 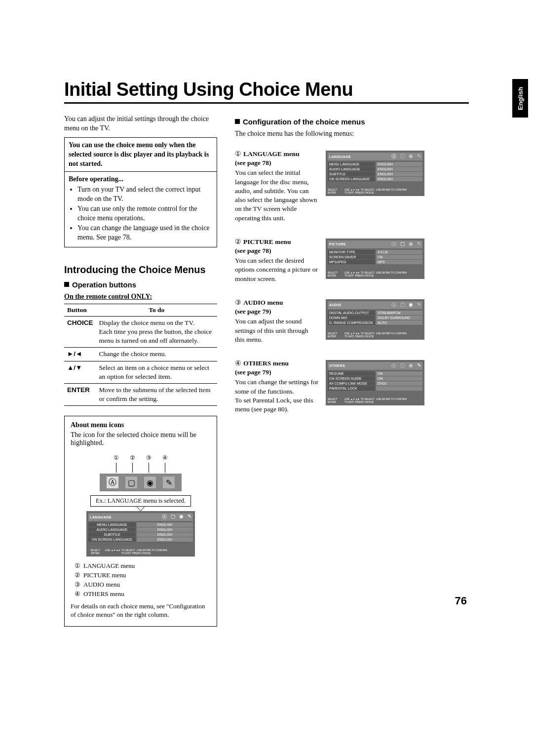 I want to click on note-box: You can use the choice menu only when th…, so click(x=141, y=155).